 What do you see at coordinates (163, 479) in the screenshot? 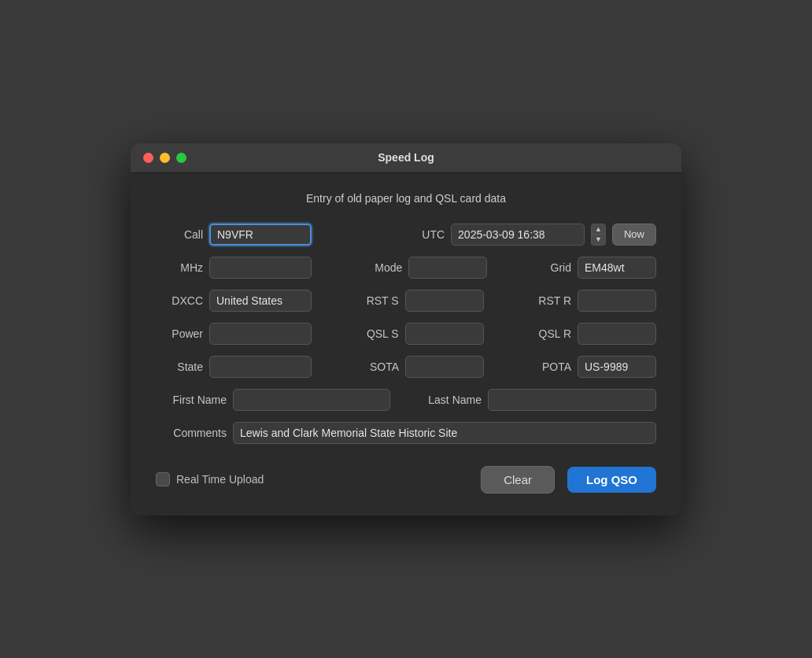
I see `realtime-upload-checkbox` at bounding box center [163, 479].